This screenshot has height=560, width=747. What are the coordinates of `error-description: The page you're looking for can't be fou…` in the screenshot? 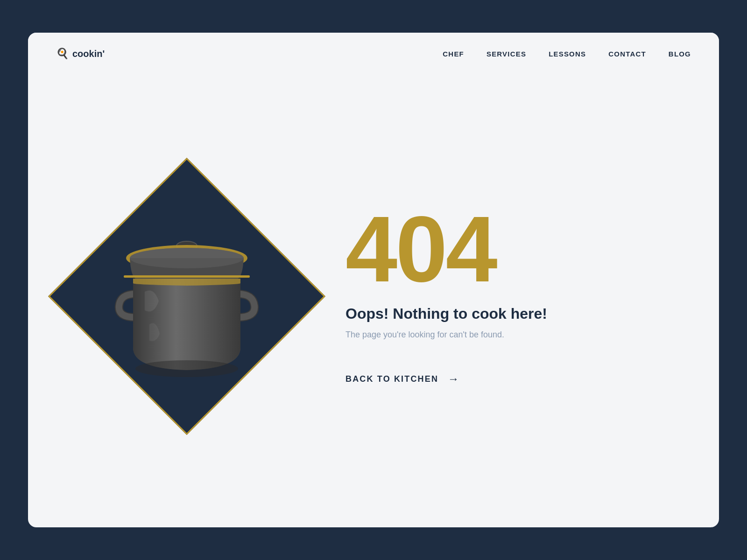 It's located at (518, 335).